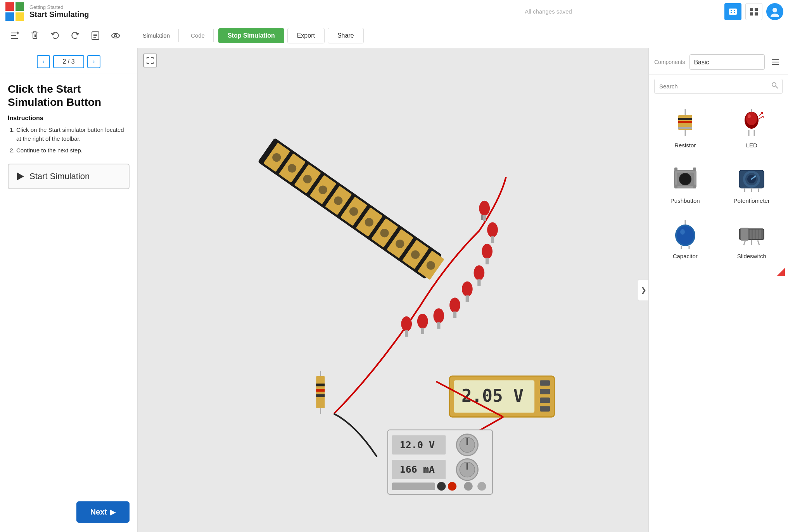 The image size is (788, 532). I want to click on toolbar-export-button: Export, so click(306, 36).